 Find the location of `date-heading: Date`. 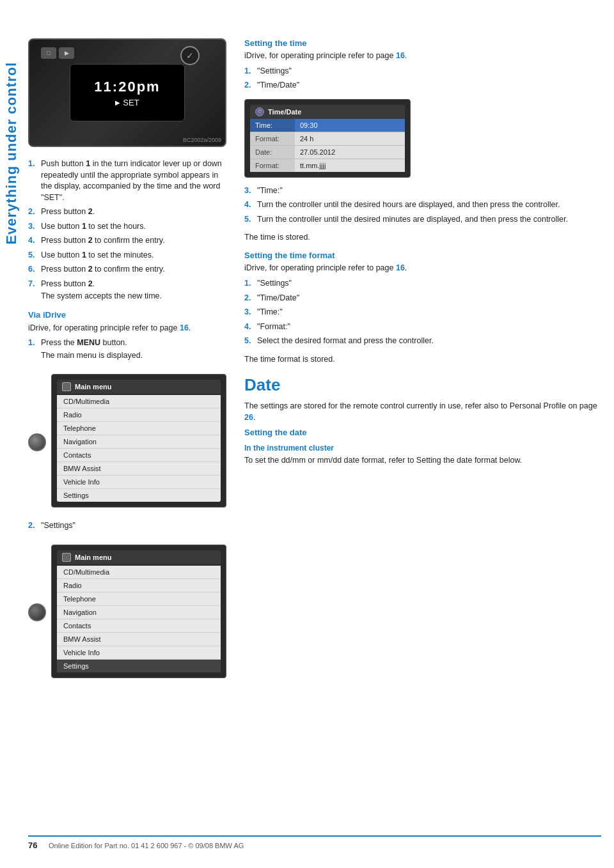

date-heading: Date is located at coordinates (423, 385).